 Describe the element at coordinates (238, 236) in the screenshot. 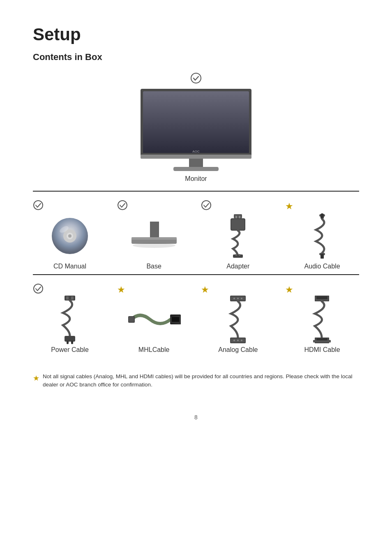

I see `adapter-illustration` at that location.